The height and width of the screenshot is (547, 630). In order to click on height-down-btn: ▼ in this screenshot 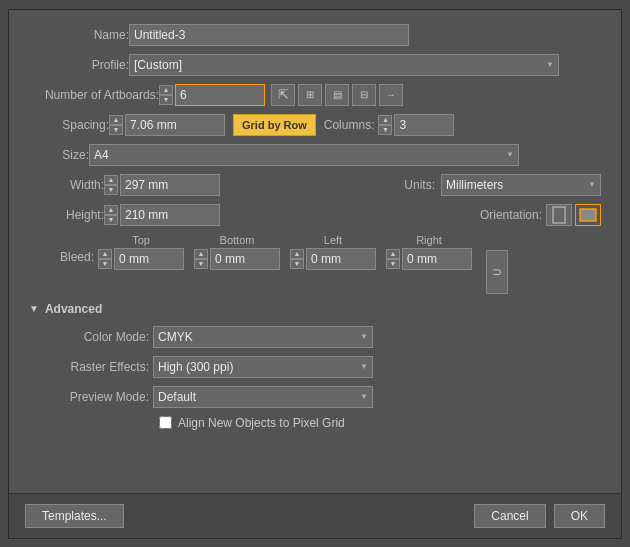, I will do `click(111, 220)`.